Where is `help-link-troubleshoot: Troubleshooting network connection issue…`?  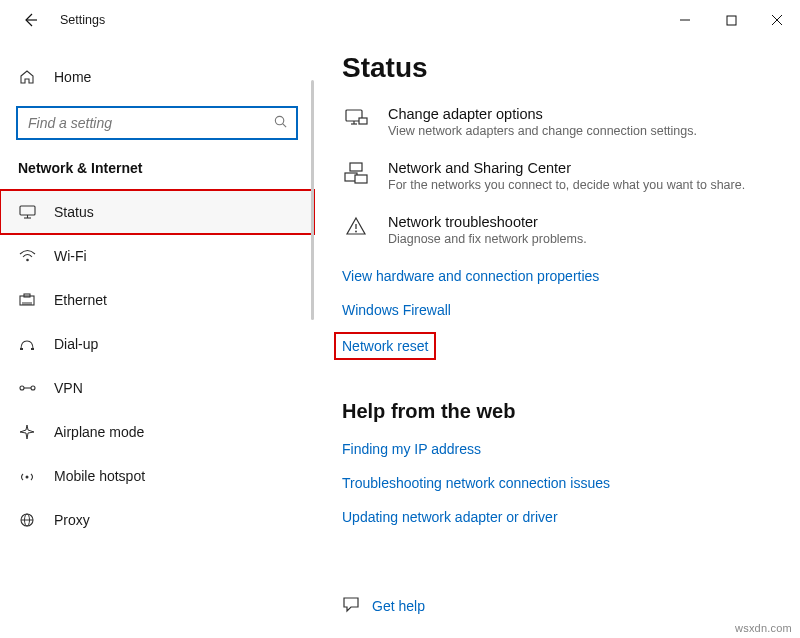 help-link-troubleshoot: Troubleshooting network connection issue… is located at coordinates (566, 483).